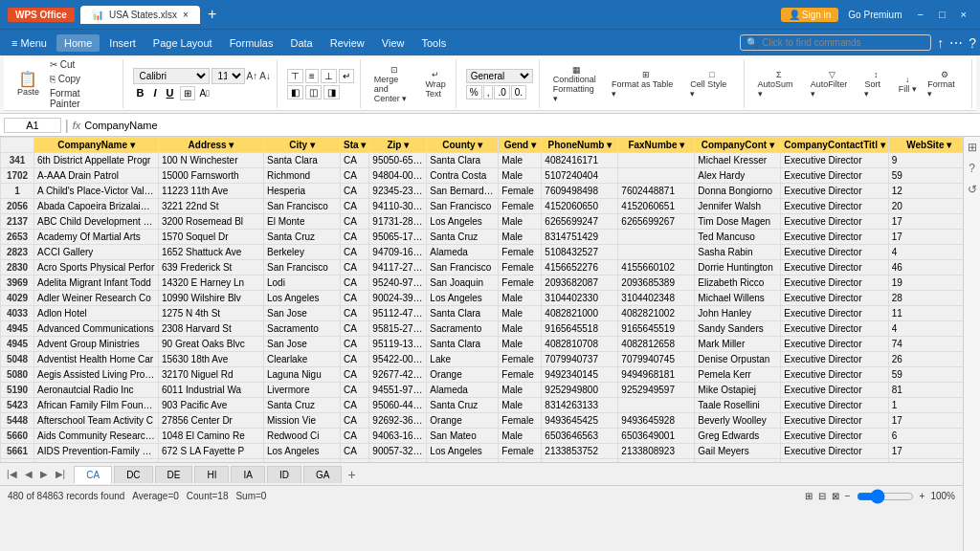 Image resolution: width=980 pixels, height=551 pixels. What do you see at coordinates (398, 452) in the screenshot?
I see `table-cell: 90057-3251` at bounding box center [398, 452].